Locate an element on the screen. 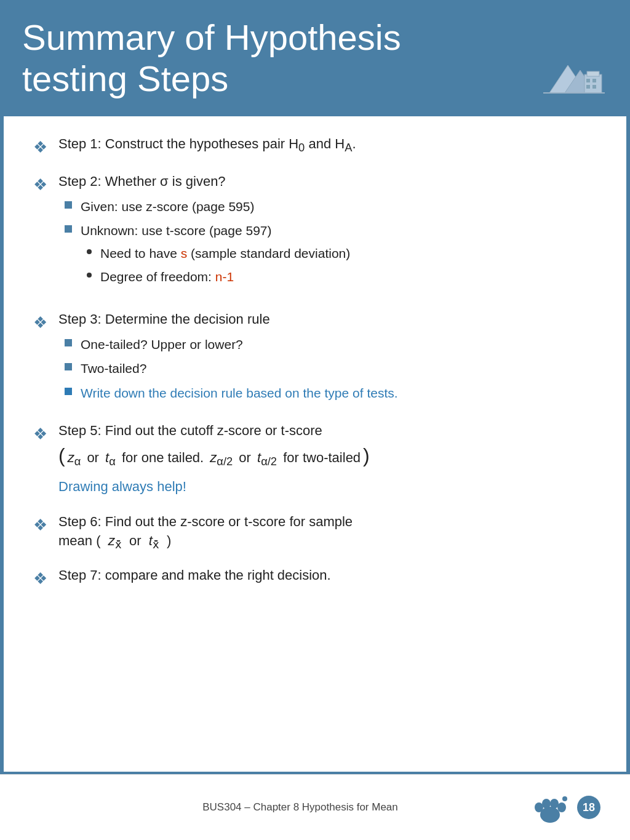  step-2-sublist: Given: use z-score (page 595) Unknown: u… is located at coordinates (331, 244).